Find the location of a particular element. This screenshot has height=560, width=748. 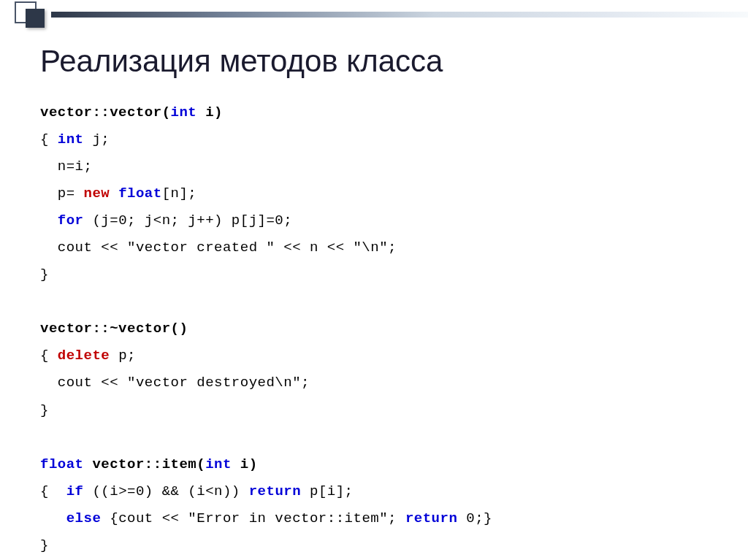

code-text: p= is located at coordinates (62, 193).